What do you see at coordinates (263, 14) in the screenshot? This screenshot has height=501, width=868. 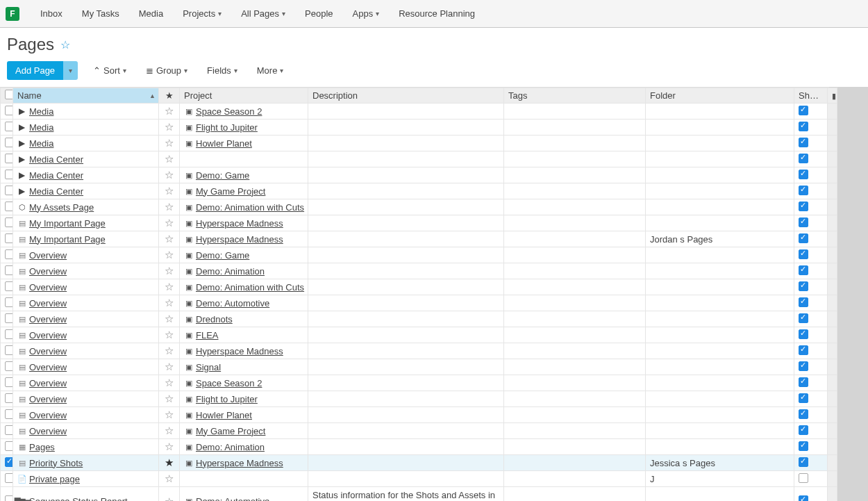 I see `nav-item-all-pages: All Pages▾` at bounding box center [263, 14].